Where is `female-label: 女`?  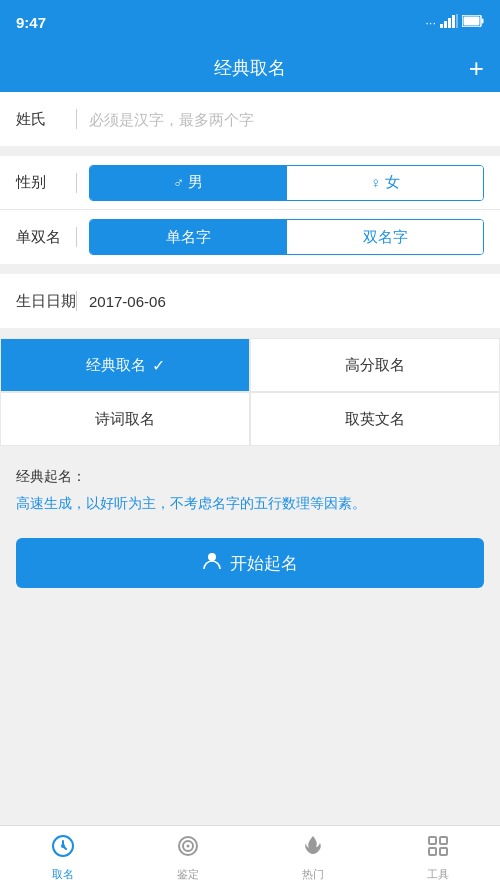 female-label: 女 is located at coordinates (392, 182).